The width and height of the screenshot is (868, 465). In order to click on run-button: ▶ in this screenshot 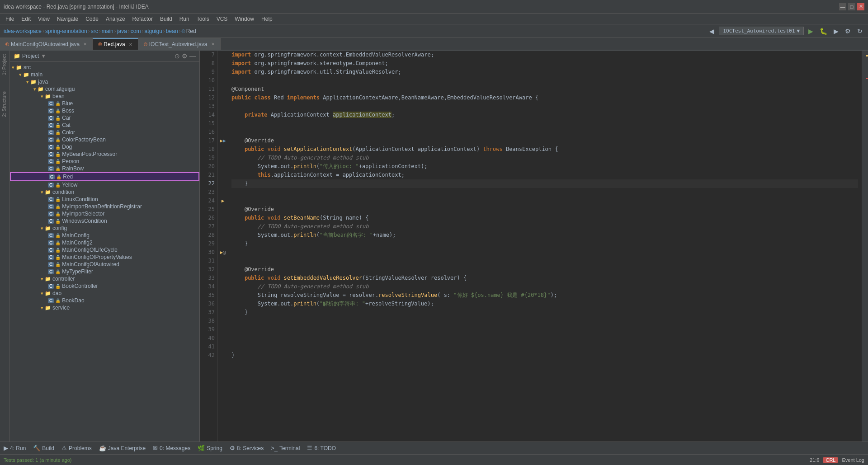, I will do `click(811, 31)`.